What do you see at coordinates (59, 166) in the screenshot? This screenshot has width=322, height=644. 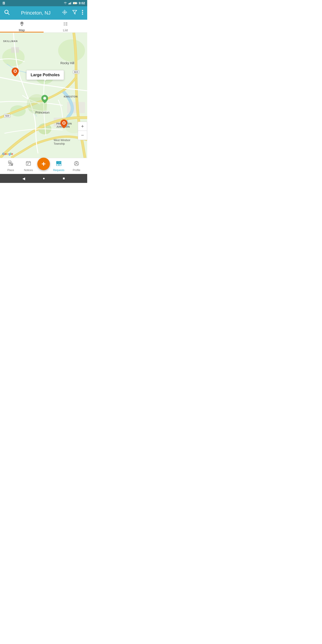 I see `nav-requests: Requests` at bounding box center [59, 166].